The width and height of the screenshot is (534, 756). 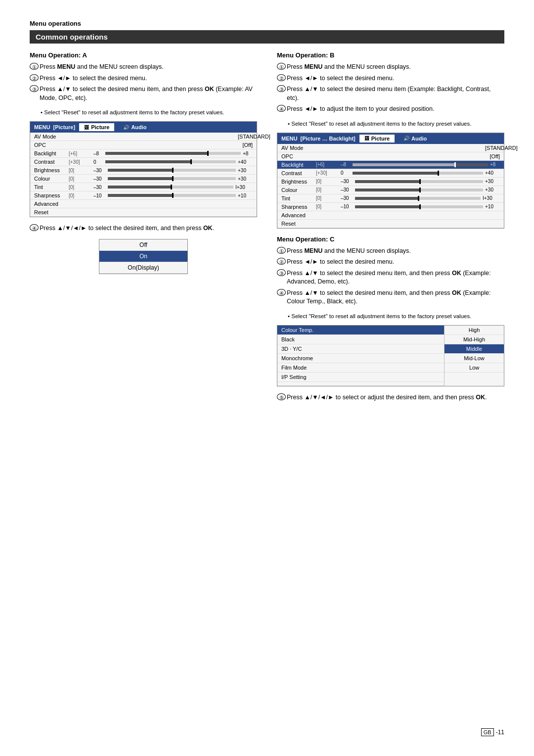 What do you see at coordinates (143, 256) in the screenshot?
I see `submenu-item-on: On` at bounding box center [143, 256].